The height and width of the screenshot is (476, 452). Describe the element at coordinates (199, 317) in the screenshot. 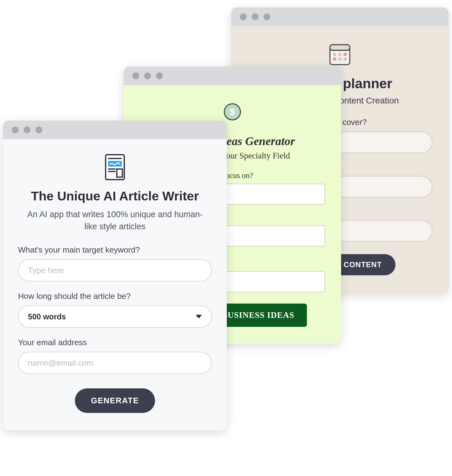

I see `chevron-down-icon` at that location.